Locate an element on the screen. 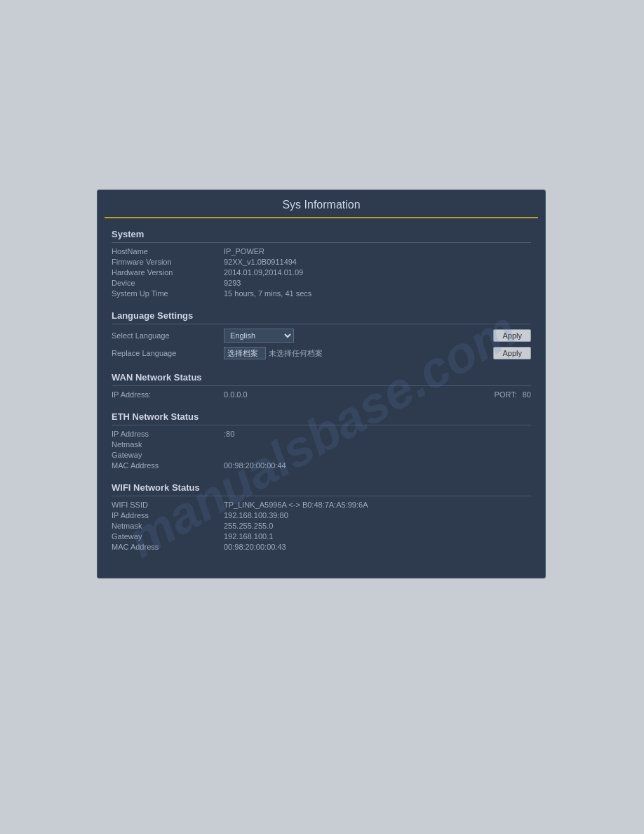 This screenshot has width=644, height=834. wifi-netmask-value: 255.255.255.0 is located at coordinates (248, 526).